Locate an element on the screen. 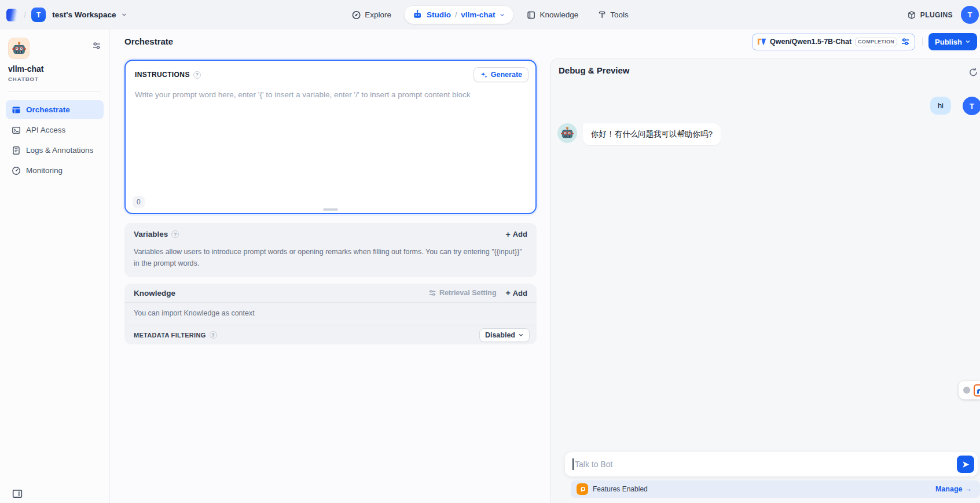 The height and width of the screenshot is (503, 980). prompt-editor: Write your prompt word here, enter '{' t… is located at coordinates (331, 95).